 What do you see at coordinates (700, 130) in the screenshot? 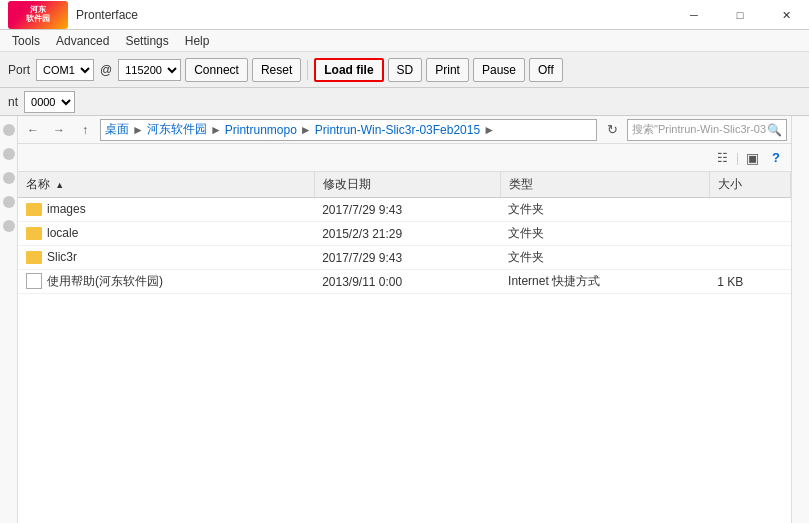
I see `search-text: 搜索"Printrun-Win-Slic3r-03...` at bounding box center [700, 130].